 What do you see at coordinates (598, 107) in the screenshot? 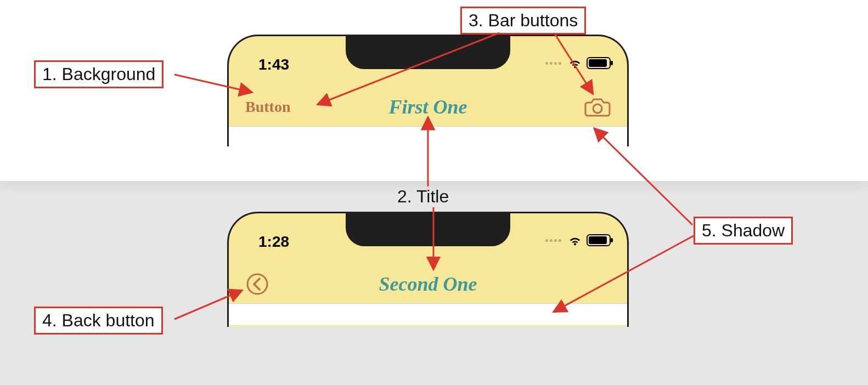
I see `camera-icon` at bounding box center [598, 107].